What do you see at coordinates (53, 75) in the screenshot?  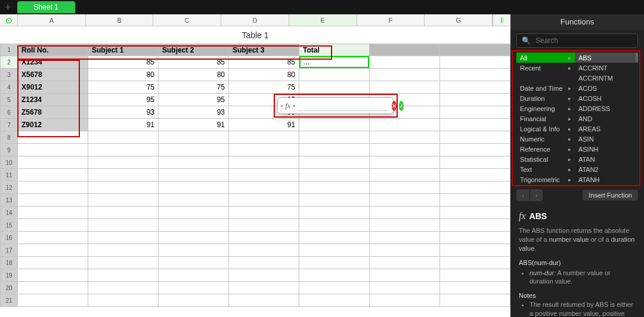 I see `data-cell: X5678` at bounding box center [53, 75].